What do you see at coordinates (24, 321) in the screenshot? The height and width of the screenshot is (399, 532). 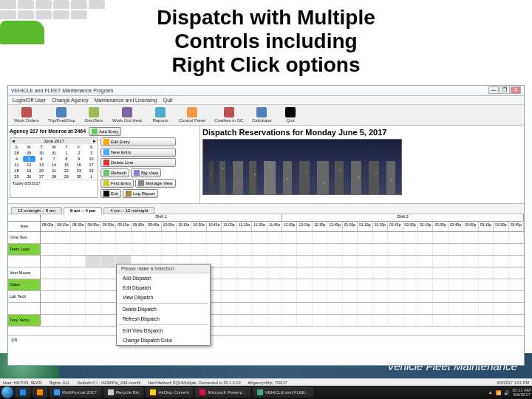 I see `resource-row-label: Tony Vento` at bounding box center [24, 321].